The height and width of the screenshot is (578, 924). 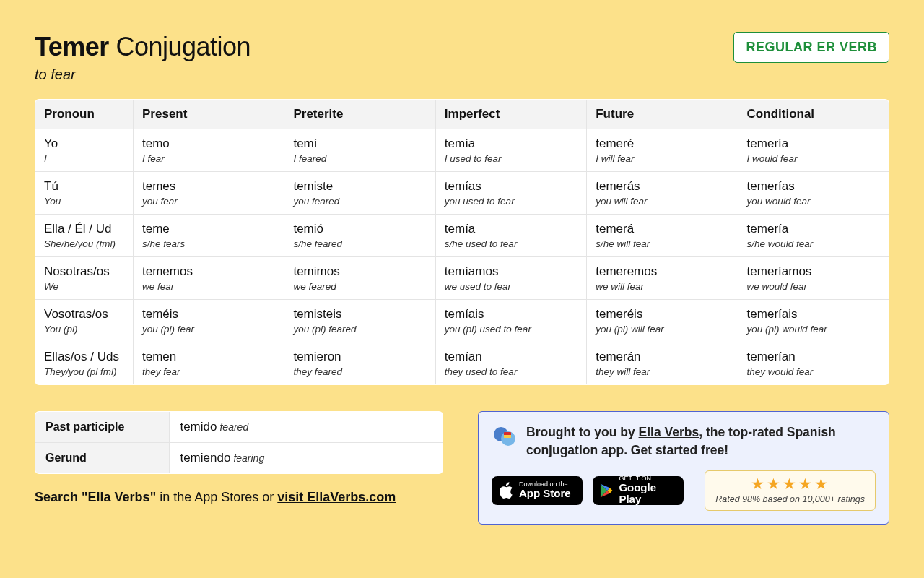 What do you see at coordinates (663, 321) in the screenshot?
I see `conjugation-cell: temeréisyou (pl) will fear` at bounding box center [663, 321].